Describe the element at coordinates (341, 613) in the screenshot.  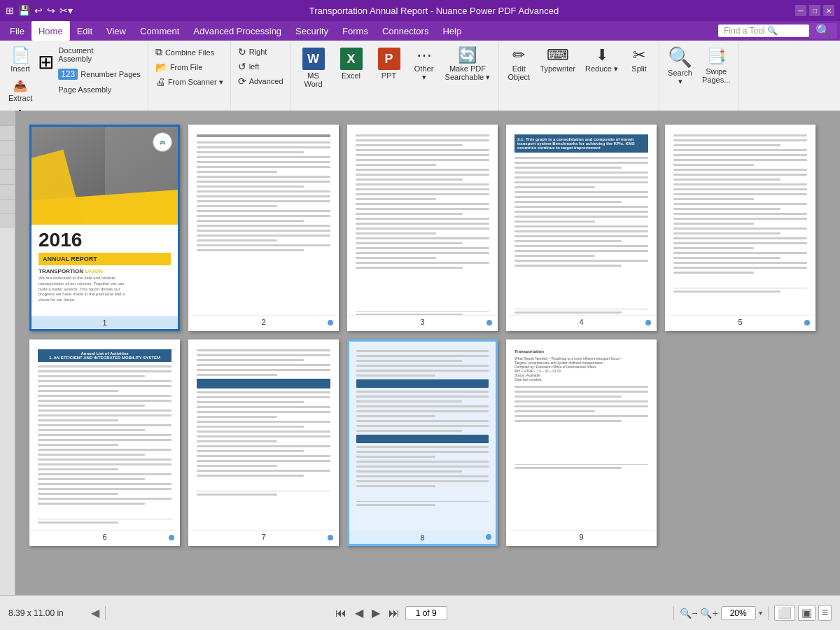
I see `first-page-button: ⏮` at that location.